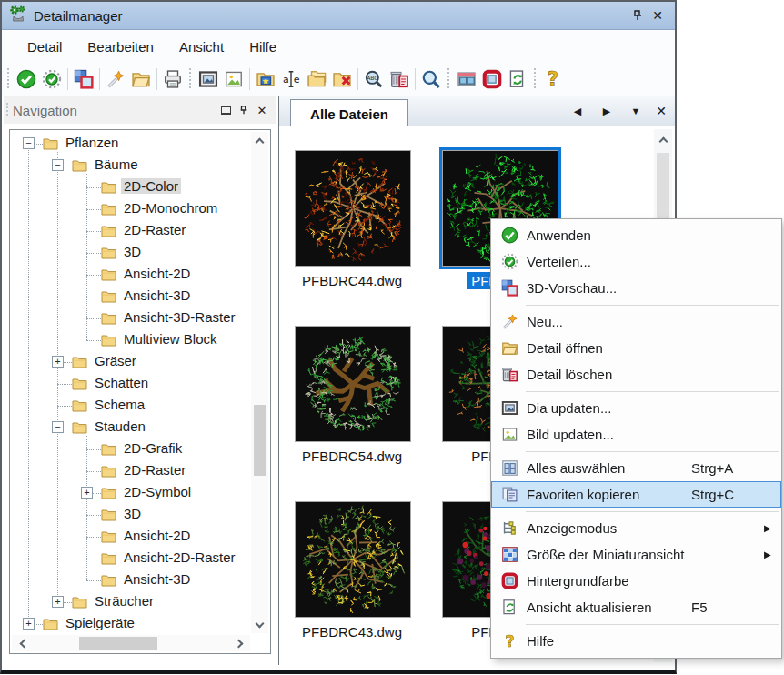 This screenshot has height=675, width=784. Describe the element at coordinates (637, 495) in the screenshot. I see `menu-item-favoriten-kopieren: Favoriten kopierenStrg+C` at that location.